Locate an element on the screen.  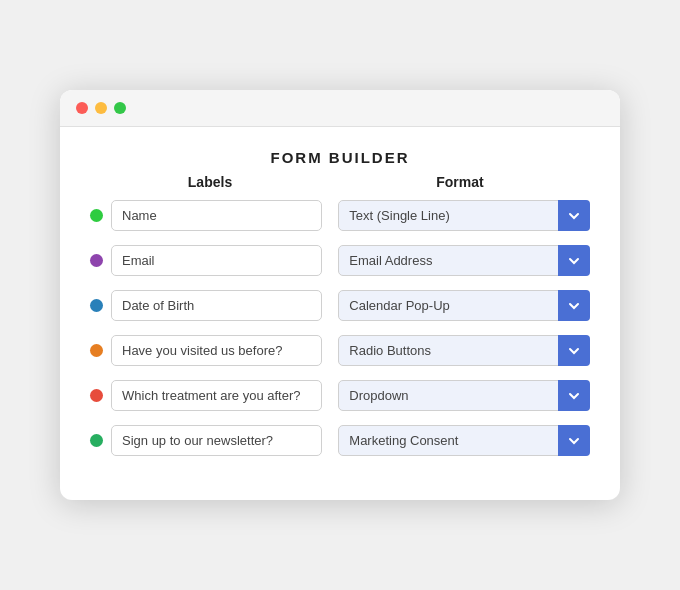
dot-yellow is located at coordinates (101, 108).